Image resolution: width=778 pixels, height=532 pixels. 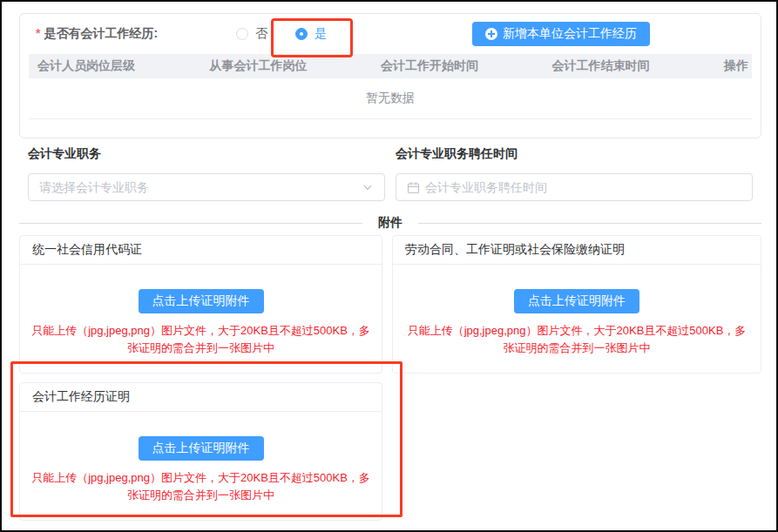 What do you see at coordinates (574, 187) in the screenshot?
I see `appointment-time-picker` at bounding box center [574, 187].